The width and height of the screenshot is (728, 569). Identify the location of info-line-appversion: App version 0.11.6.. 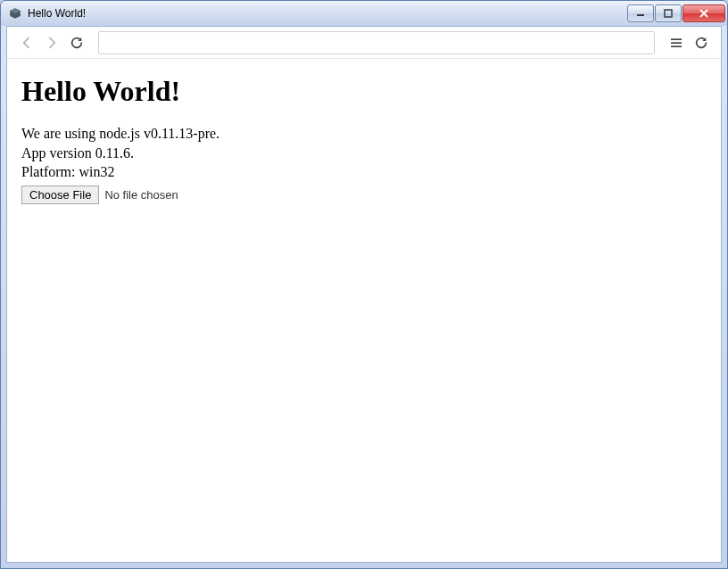
(364, 153).